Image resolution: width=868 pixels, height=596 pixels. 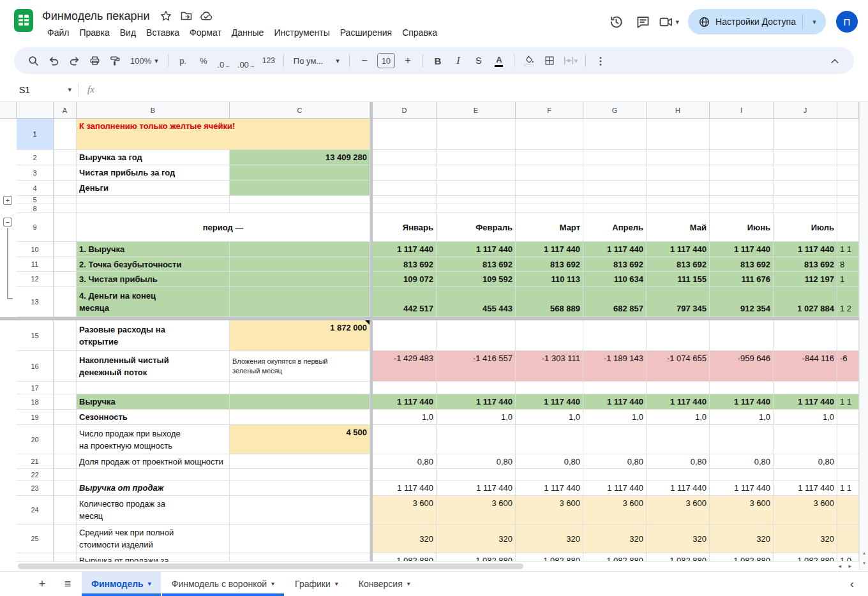 I want to click on sheets-logo-icon, so click(x=24, y=20).